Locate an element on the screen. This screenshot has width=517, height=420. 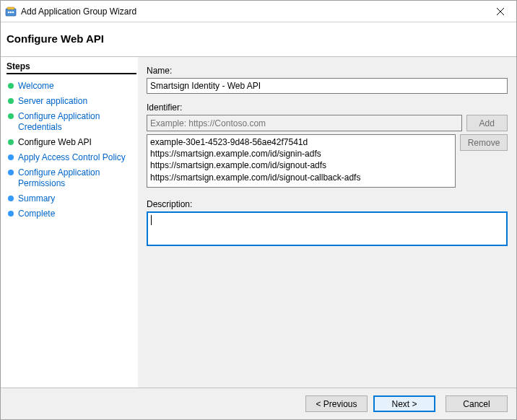
step-configure-web-api: Configure Web API is located at coordinates (71, 143).